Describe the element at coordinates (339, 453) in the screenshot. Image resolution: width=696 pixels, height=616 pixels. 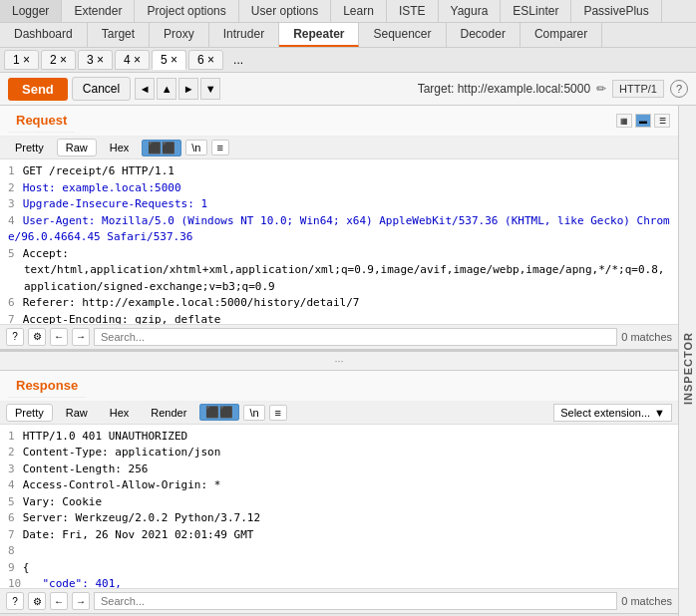
I see `resp-line-2: 2Content-Type: application/json` at that location.